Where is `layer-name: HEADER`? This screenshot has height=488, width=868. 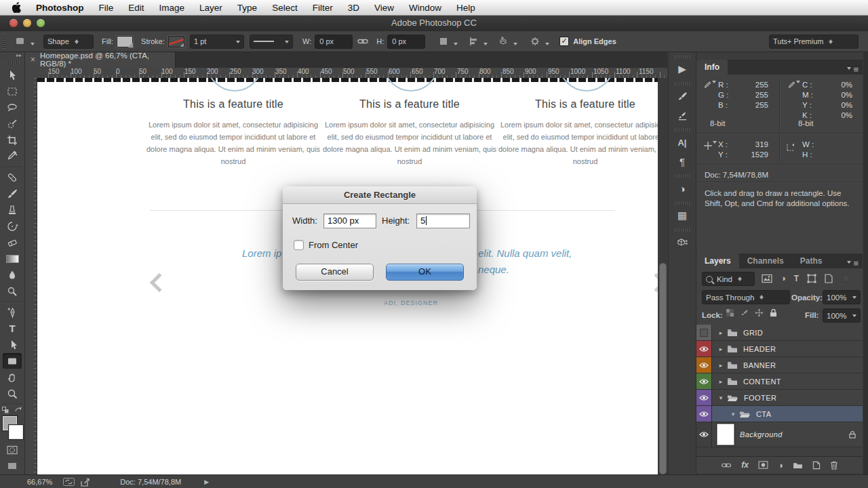 layer-name: HEADER is located at coordinates (760, 349).